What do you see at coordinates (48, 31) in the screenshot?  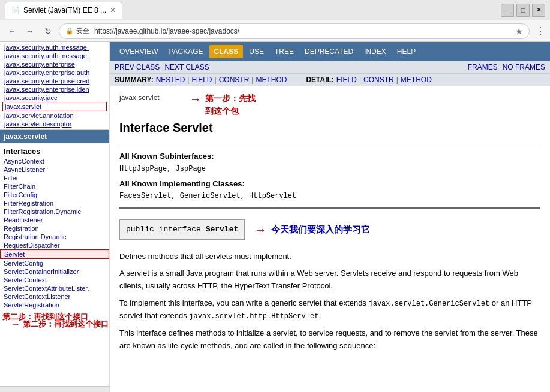 I see `refresh-button: ↻` at bounding box center [48, 31].